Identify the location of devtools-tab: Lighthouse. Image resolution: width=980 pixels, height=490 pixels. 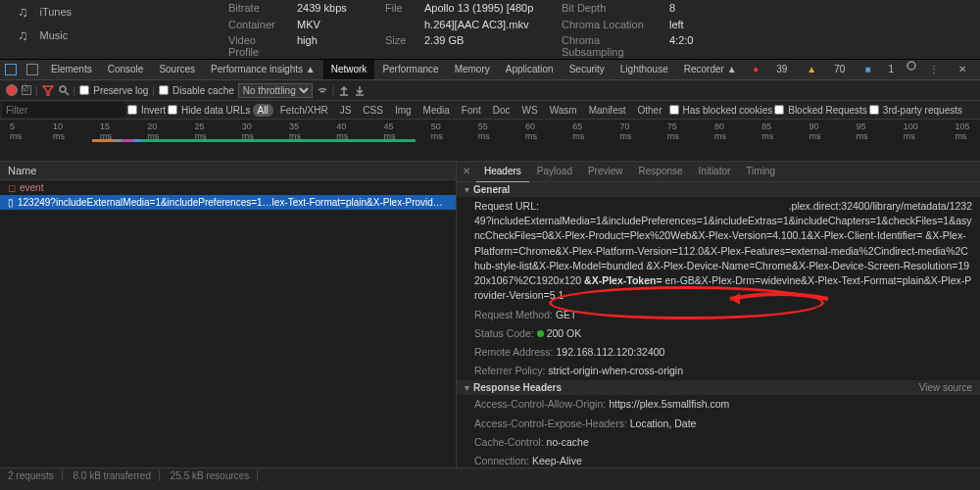
(645, 70).